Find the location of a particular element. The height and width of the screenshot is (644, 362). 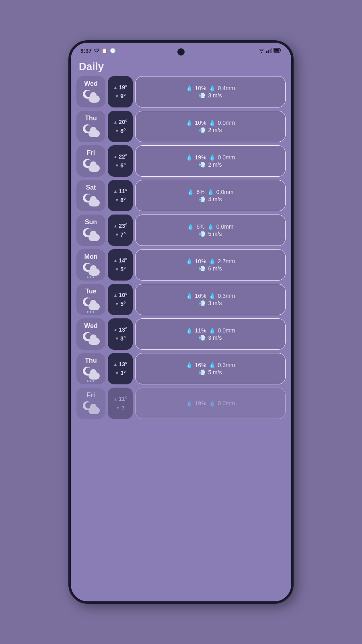

weather-row: Wed ▲ 19° ▼ 9° 💧 10% 💧 0.4mm 💨 3 m/s is located at coordinates (181, 92).